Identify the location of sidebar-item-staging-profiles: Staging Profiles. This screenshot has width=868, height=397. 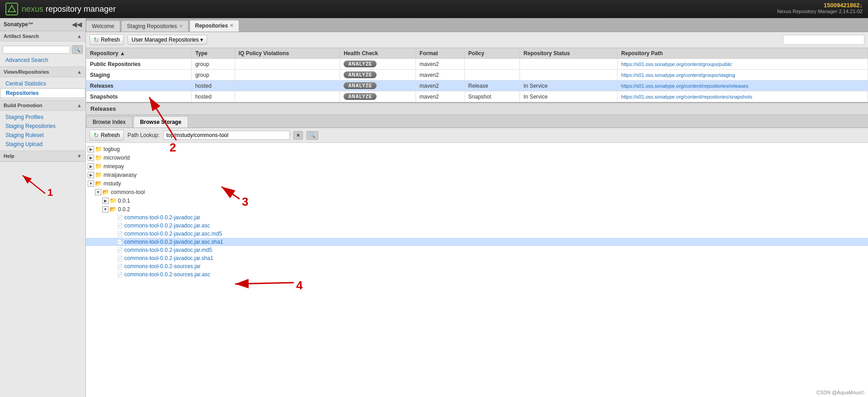
(42, 117).